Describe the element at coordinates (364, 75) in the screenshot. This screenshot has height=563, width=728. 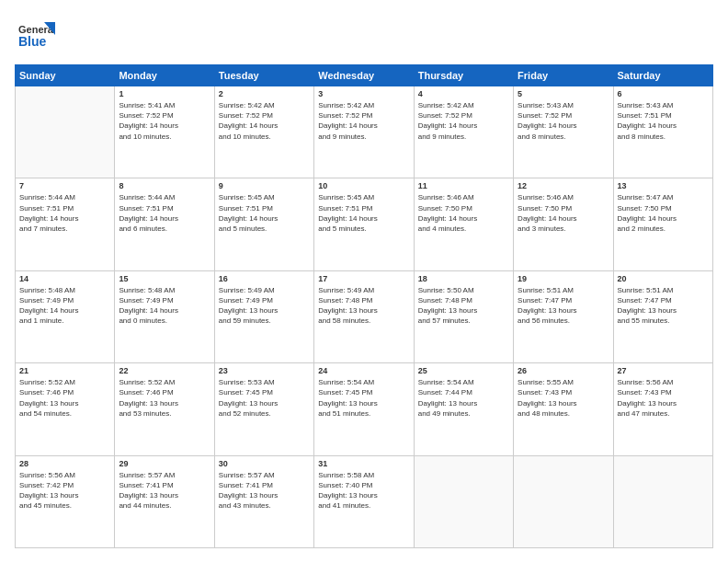
I see `weekday-header-row: SundayMondayTuesdayWednesdayThursdayFrid…` at that location.